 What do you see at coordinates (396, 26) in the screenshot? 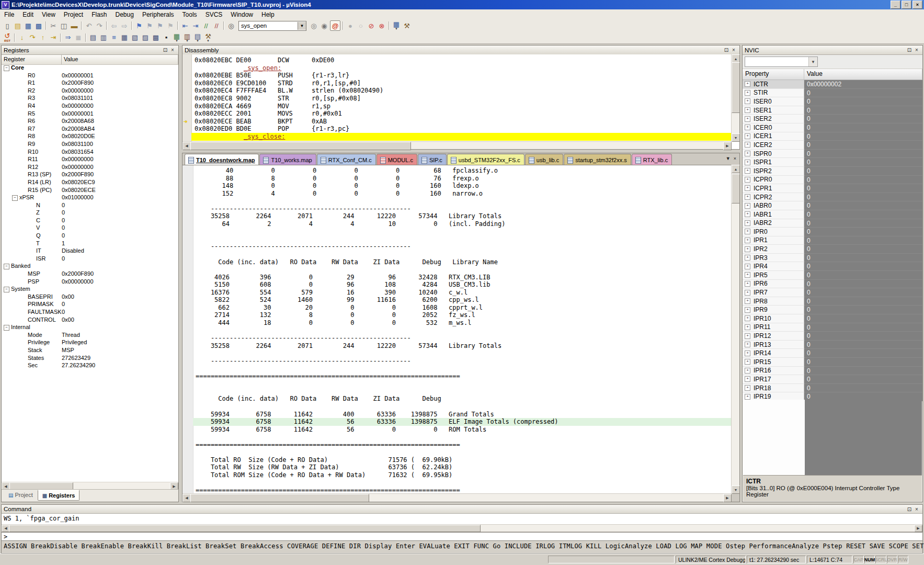
I see `window-layout-icon: ▦▼` at bounding box center [396, 26].